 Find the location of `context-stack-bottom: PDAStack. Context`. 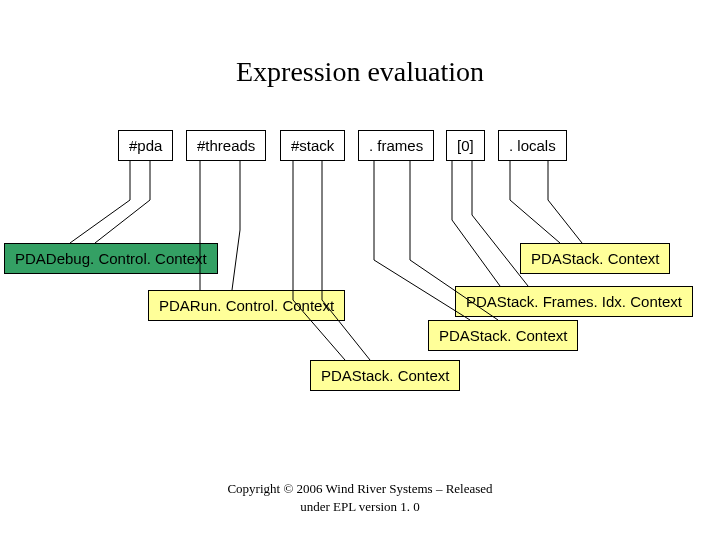

context-stack-bottom: PDAStack. Context is located at coordinates (385, 376).